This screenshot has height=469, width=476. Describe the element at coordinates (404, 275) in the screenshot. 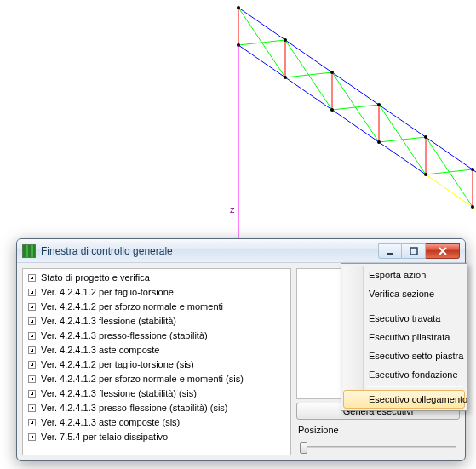

I see `menu-item: Esporta azioni` at that location.